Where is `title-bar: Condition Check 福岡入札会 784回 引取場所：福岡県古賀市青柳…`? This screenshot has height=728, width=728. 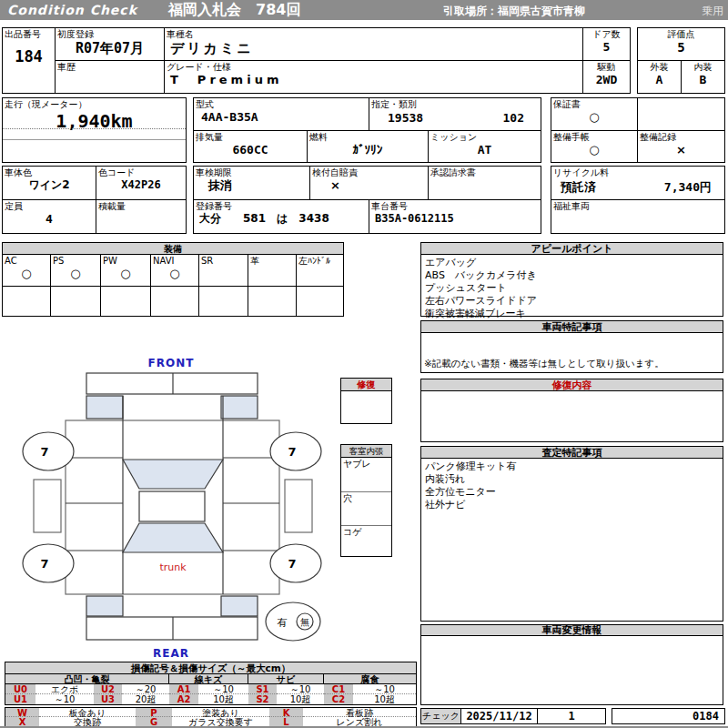 title-bar: Condition Check 福岡入札会 784回 引取場所：福岡県古賀市青柳… is located at coordinates (364, 10).